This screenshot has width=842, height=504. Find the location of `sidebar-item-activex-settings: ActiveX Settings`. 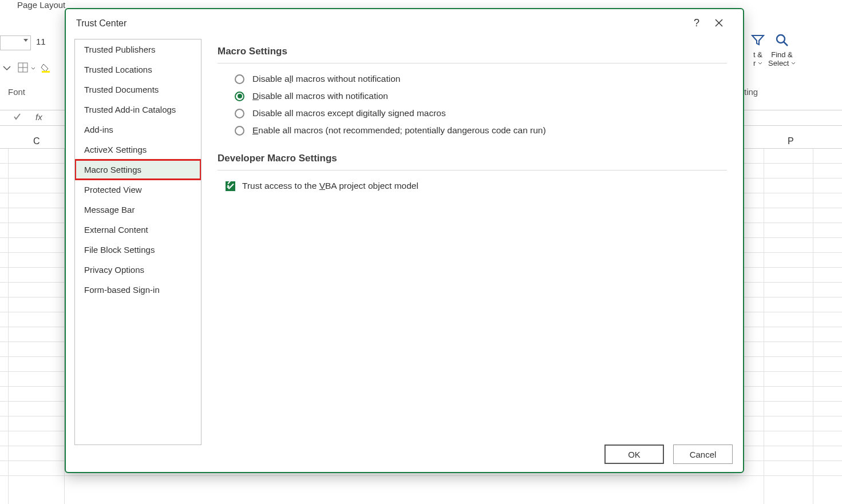

sidebar-item-activex-settings: ActiveX Settings is located at coordinates (138, 150).